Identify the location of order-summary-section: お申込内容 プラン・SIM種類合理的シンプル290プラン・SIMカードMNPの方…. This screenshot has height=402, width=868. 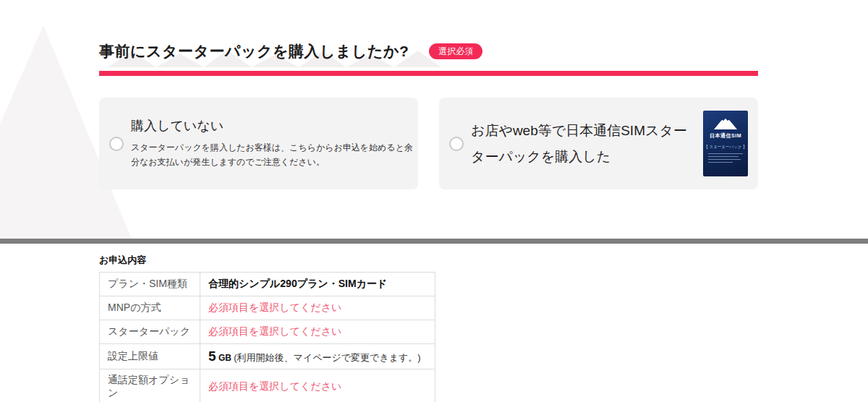
(268, 328).